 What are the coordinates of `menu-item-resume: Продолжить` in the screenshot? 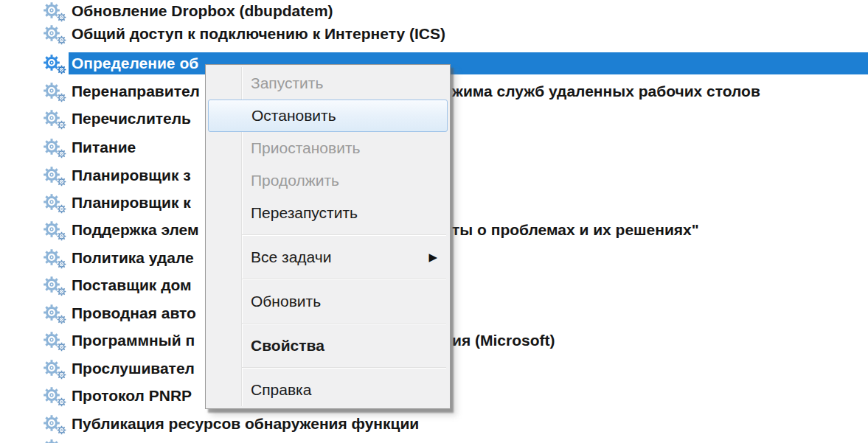 It's located at (327, 181).